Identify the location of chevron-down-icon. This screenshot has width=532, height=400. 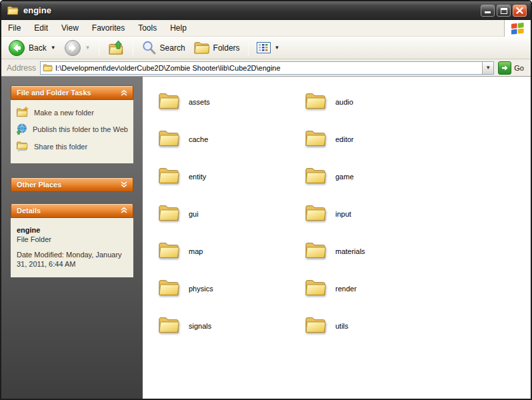
(124, 184).